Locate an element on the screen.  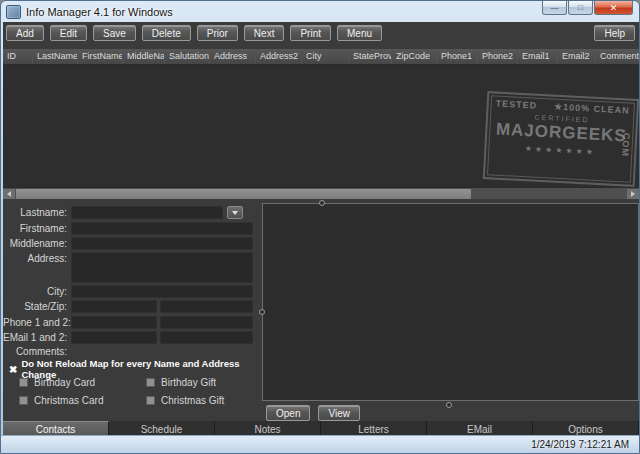
address-label: Address: is located at coordinates (35, 258).